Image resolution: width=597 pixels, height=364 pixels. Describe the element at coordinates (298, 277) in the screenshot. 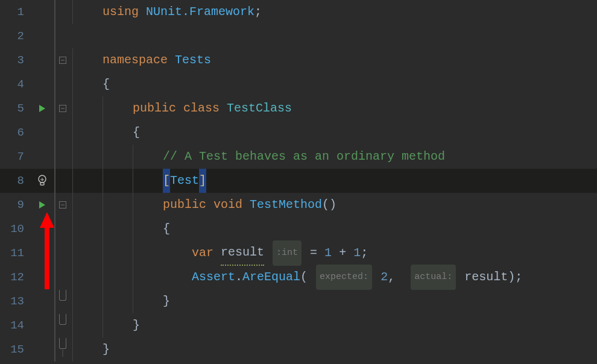

I see `code-line: 12 Assert.AreEqual( expected: 2, actual:…` at that location.